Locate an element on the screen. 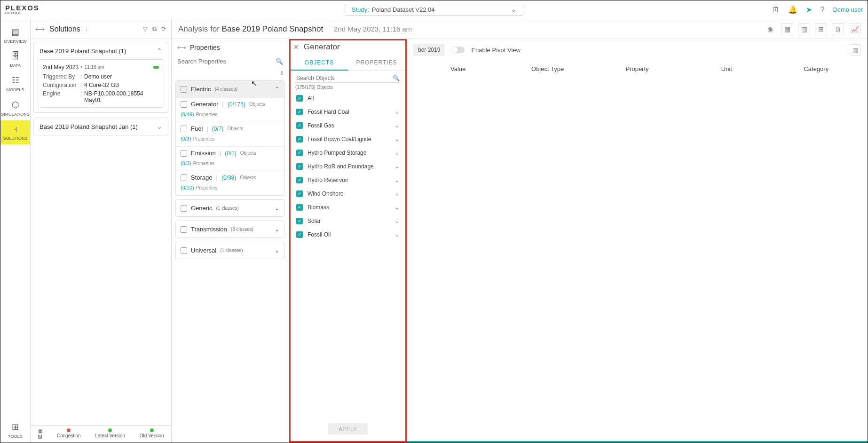 This screenshot has height=443, width=868. rail-data: 🗄 DATA is located at coordinates (15, 59).